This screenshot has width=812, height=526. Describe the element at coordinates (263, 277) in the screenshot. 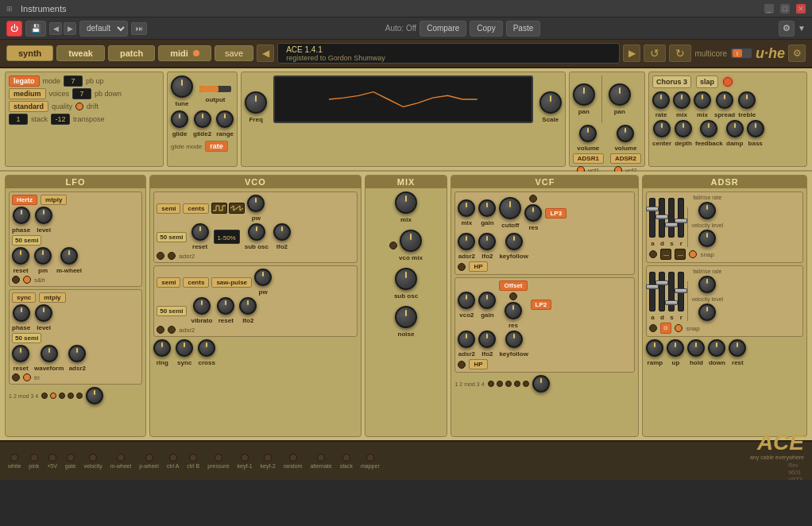

I see `vco2-pw-knob` at that location.